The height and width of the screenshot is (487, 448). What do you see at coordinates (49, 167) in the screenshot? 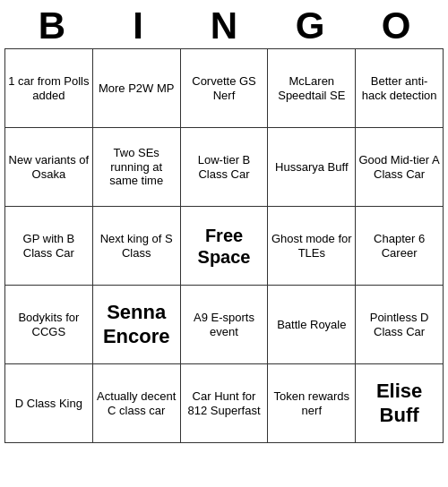
I see `bingo-cell: New variants of Osaka` at bounding box center [49, 167].